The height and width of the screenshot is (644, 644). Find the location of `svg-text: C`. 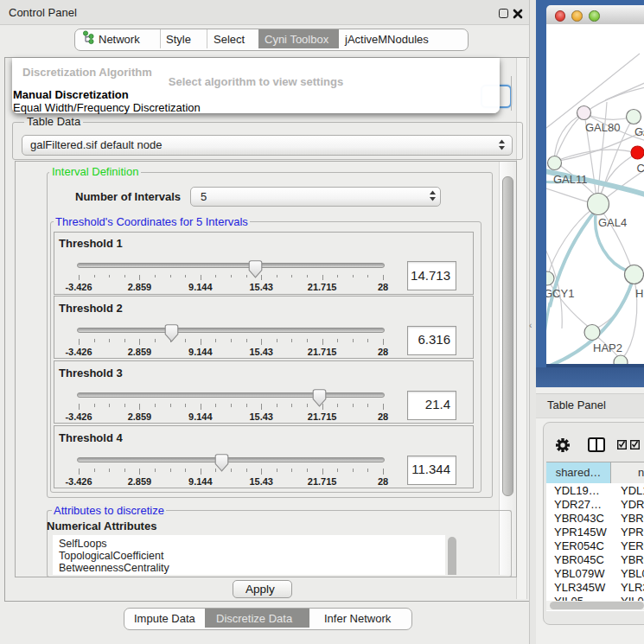

svg-text: C is located at coordinates (641, 168).